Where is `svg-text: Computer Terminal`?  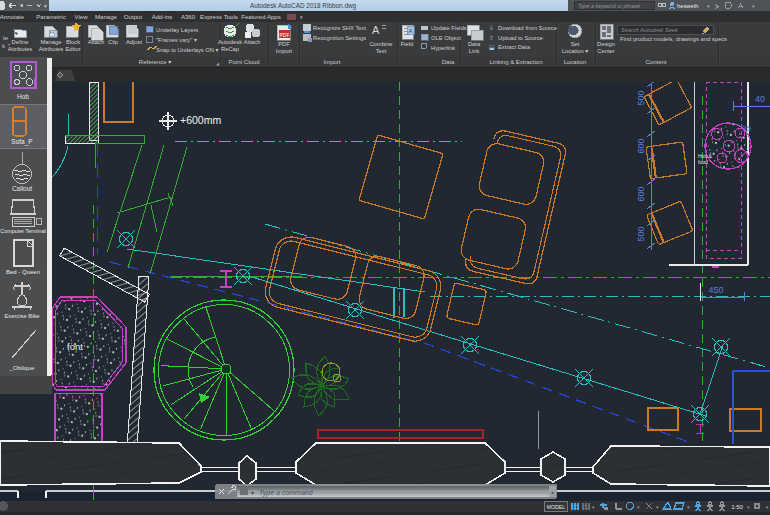
svg-text: Computer Terminal is located at coordinates (22, 231).